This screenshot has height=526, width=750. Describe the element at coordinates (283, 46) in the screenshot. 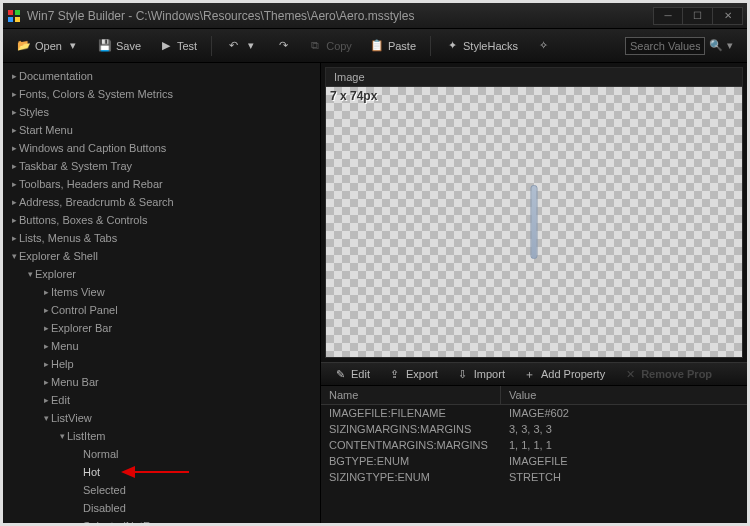

I see `redo-icon: ↷` at that location.